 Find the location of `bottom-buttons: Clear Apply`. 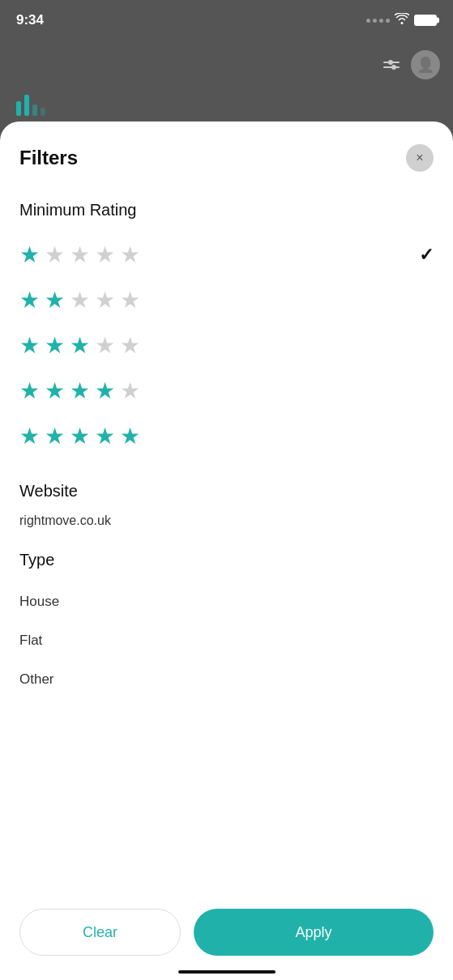

bottom-buttons: Clear Apply is located at coordinates (227, 932).